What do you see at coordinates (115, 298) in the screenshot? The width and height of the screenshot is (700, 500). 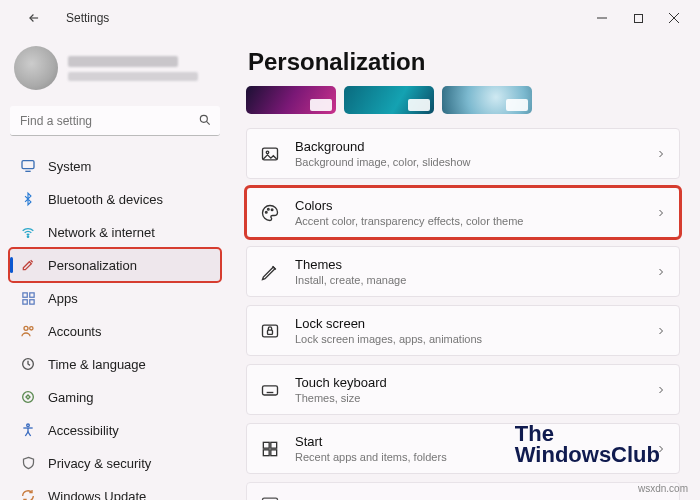 I see `sidebar-item-apps: Apps` at bounding box center [115, 298].